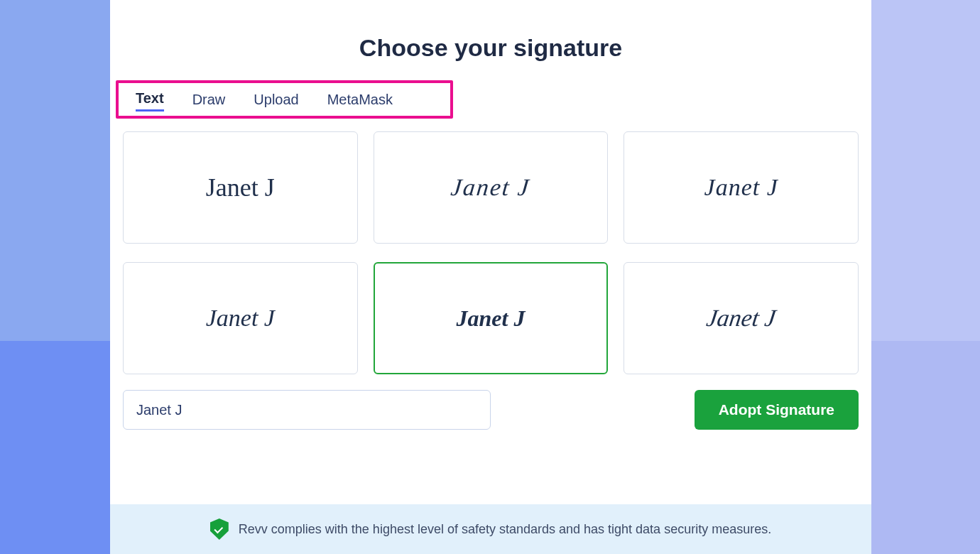 The image size is (980, 554). I want to click on shield-check-icon, so click(219, 529).